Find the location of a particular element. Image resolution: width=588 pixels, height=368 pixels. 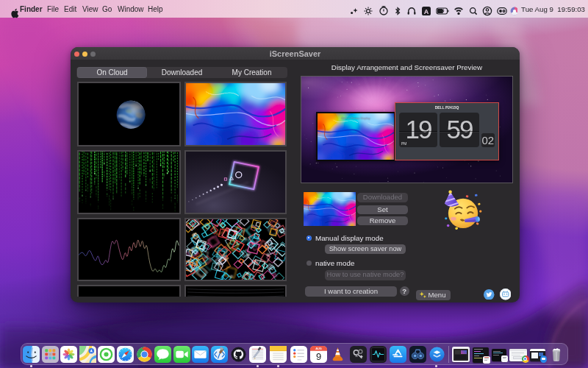

svg-text: A is located at coordinates (426, 12).